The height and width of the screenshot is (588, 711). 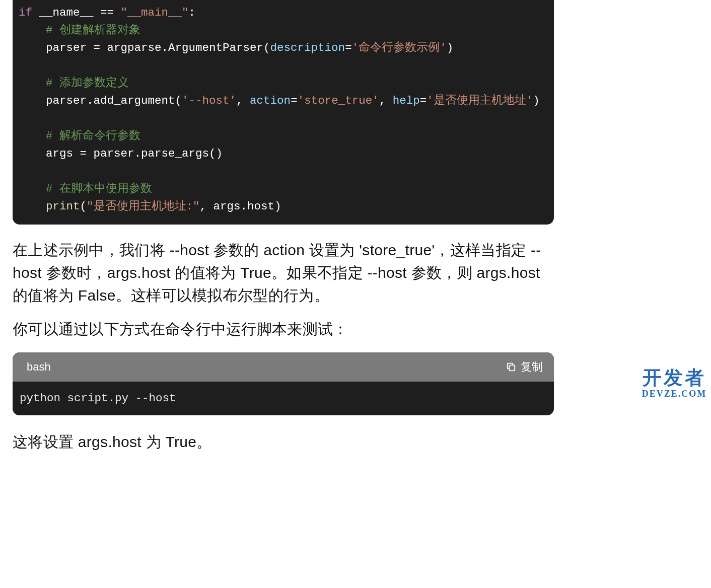 What do you see at coordinates (674, 394) in the screenshot?
I see `watermark-line2: DEVZE.COM` at bounding box center [674, 394].